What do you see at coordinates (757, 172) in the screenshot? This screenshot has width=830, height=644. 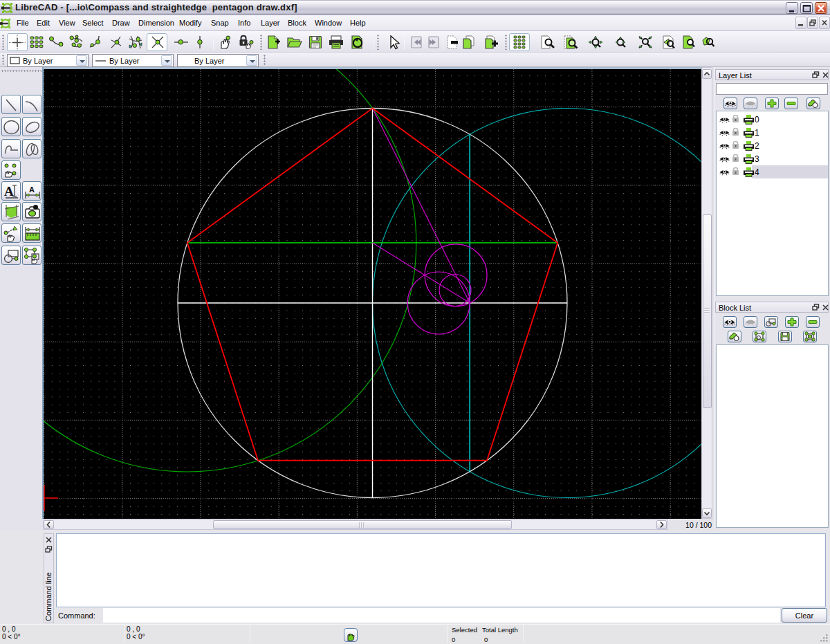 I see `svg-text: 4` at bounding box center [757, 172].